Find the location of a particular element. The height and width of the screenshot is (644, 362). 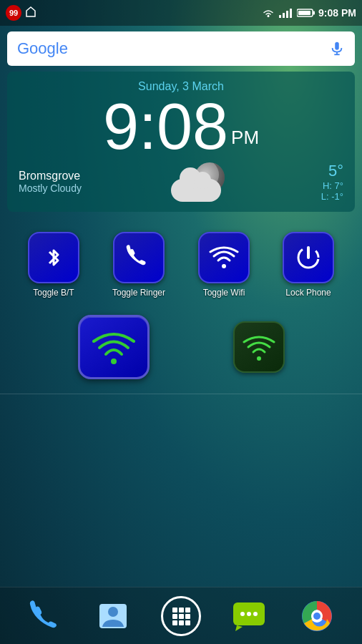

wifi-small-icon-box is located at coordinates (259, 347).